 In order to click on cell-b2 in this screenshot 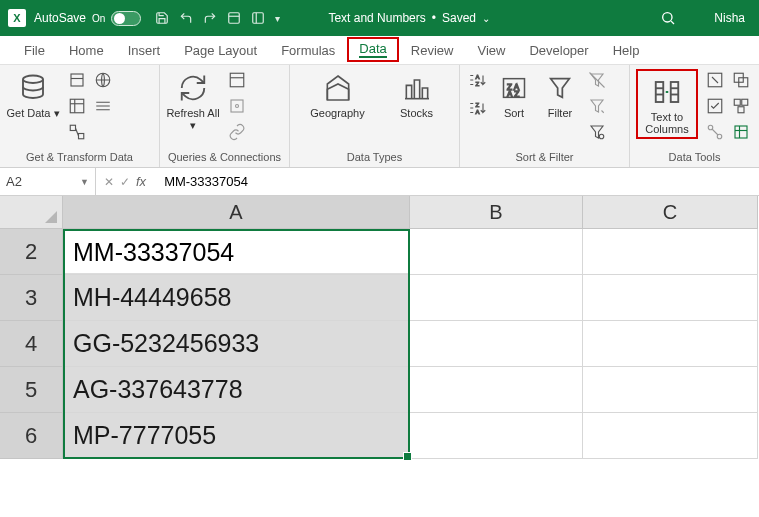, I will do `click(496, 252)`.